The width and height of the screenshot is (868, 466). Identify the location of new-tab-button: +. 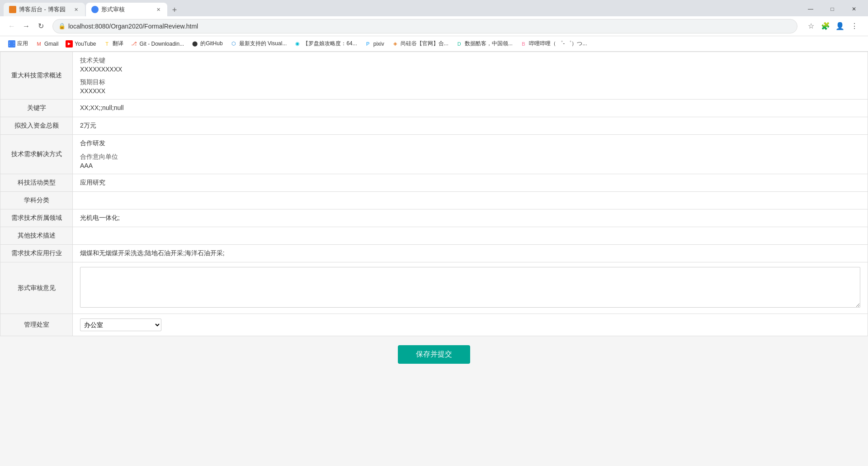
(175, 10).